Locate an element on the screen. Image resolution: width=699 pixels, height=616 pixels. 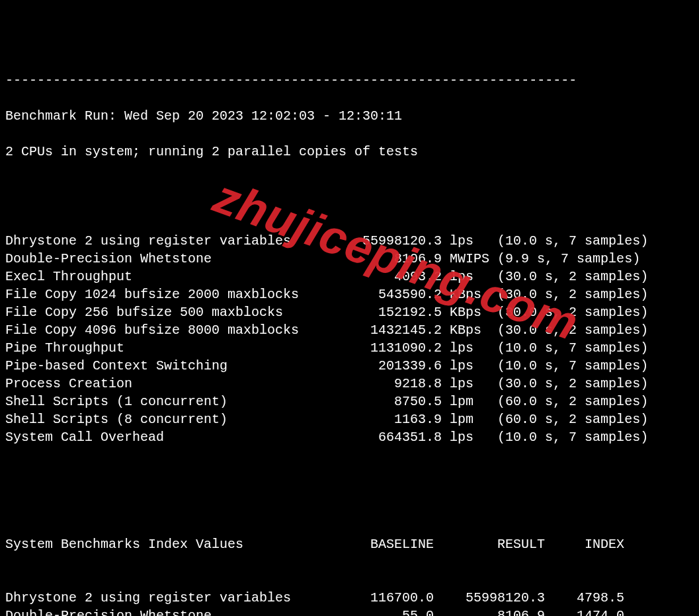
run-test-value: 1163.9 is located at coordinates (370, 419).